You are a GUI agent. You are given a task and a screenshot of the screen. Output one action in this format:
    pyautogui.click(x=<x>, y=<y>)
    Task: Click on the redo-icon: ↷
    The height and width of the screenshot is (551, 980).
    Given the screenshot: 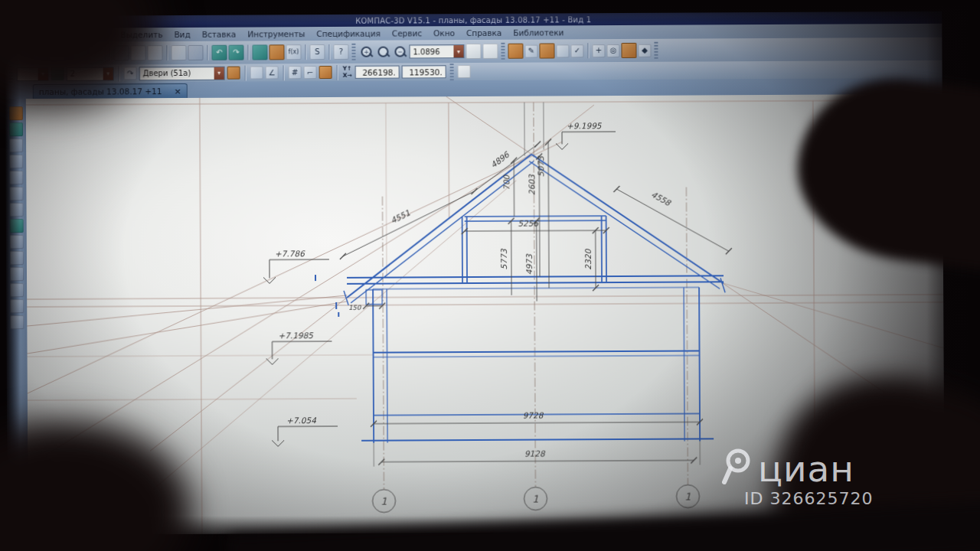 What is the action you would take?
    pyautogui.click(x=236, y=53)
    